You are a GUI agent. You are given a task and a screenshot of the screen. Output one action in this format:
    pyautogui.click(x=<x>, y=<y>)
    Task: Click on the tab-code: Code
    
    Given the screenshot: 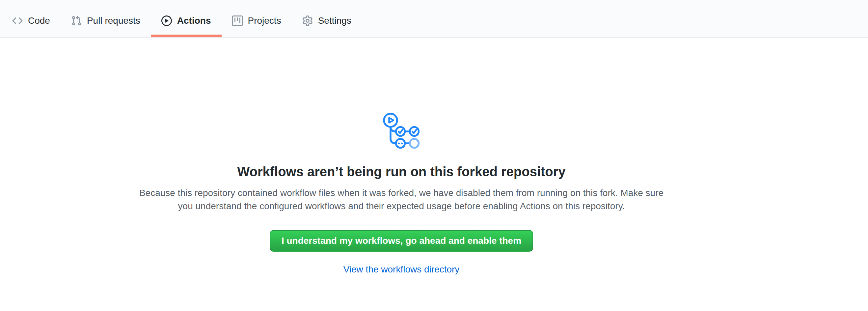 What is the action you would take?
    pyautogui.click(x=31, y=21)
    